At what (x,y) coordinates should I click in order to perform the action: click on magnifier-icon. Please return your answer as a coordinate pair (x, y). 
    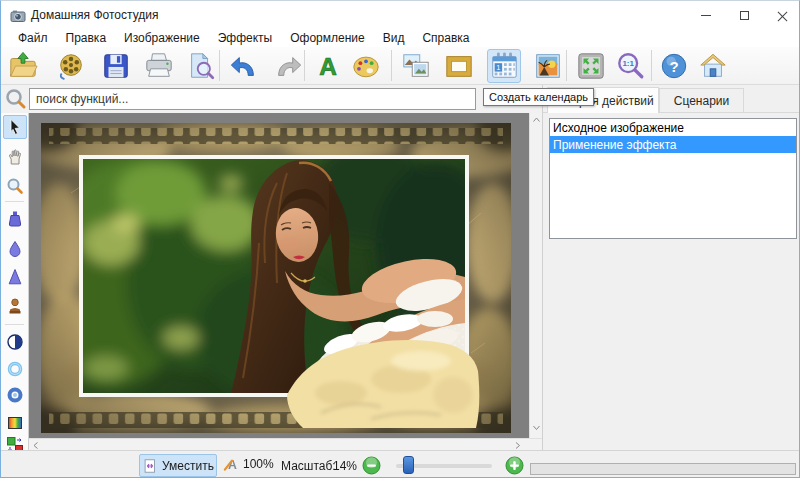
    Looking at the image, I should click on (15, 186).